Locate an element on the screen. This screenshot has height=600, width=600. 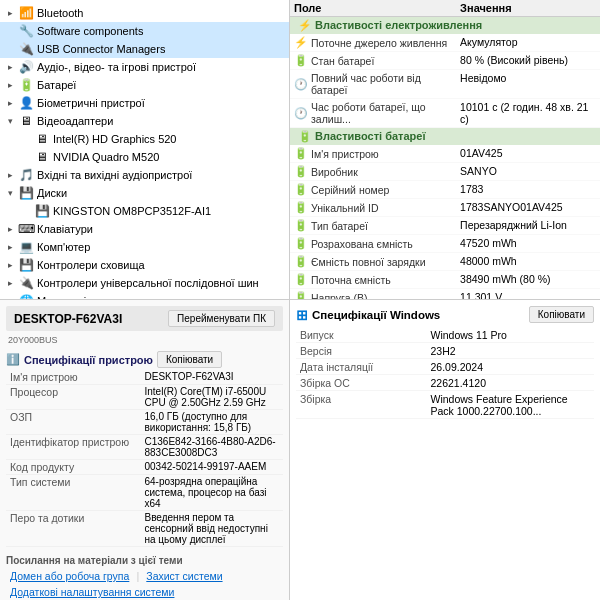
link-domain-group: Домен або робоча група is located at coordinates (70, 576).